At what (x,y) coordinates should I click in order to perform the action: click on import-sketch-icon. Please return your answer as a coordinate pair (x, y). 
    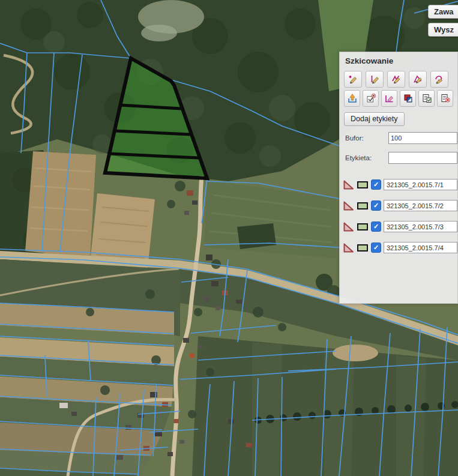
    Looking at the image, I should click on (352, 98).